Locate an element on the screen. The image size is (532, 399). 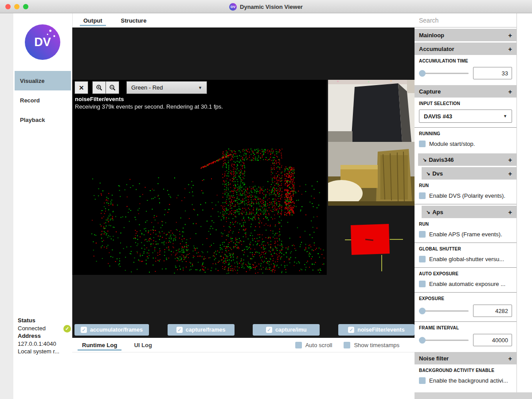
stream-button-label: capture/frames is located at coordinates (206, 330).